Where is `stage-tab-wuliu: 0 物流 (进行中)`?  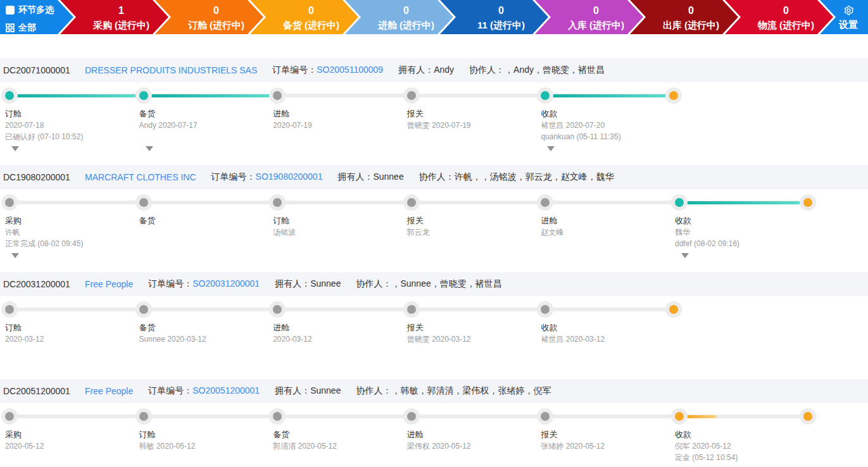 stage-tab-wuliu: 0 物流 (进行中) is located at coordinates (779, 17).